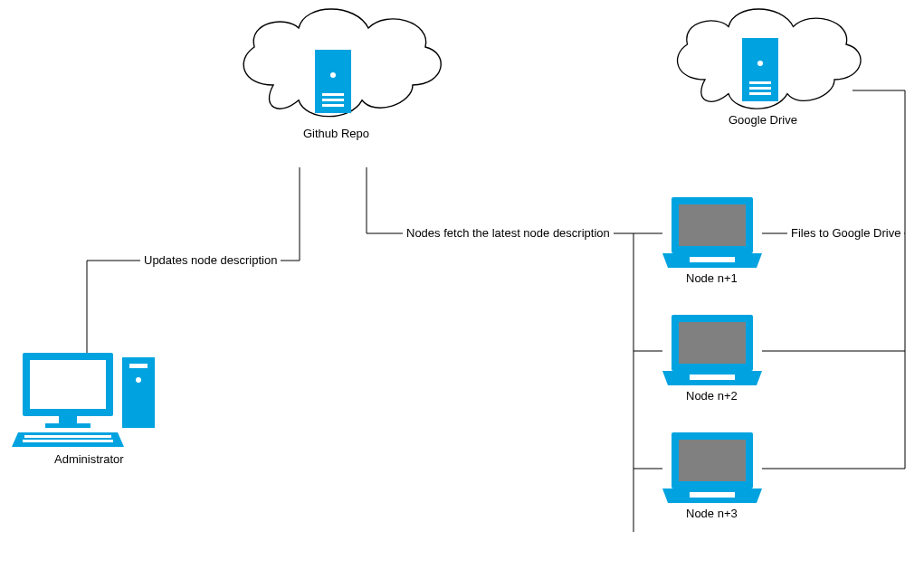  What do you see at coordinates (763, 119) in the screenshot?
I see `label-google-drive: Google Drive` at bounding box center [763, 119].